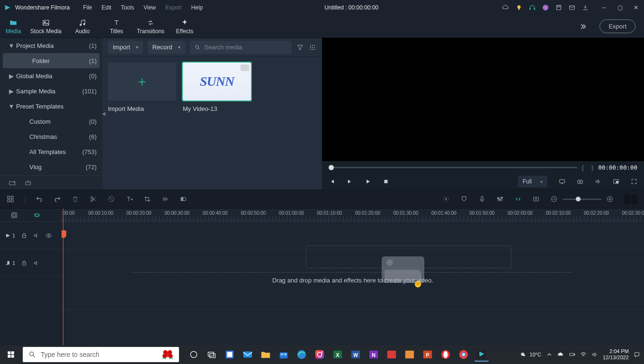 Image resolution: width=644 pixels, height=364 pixels. I want to click on stop-button, so click(386, 182).